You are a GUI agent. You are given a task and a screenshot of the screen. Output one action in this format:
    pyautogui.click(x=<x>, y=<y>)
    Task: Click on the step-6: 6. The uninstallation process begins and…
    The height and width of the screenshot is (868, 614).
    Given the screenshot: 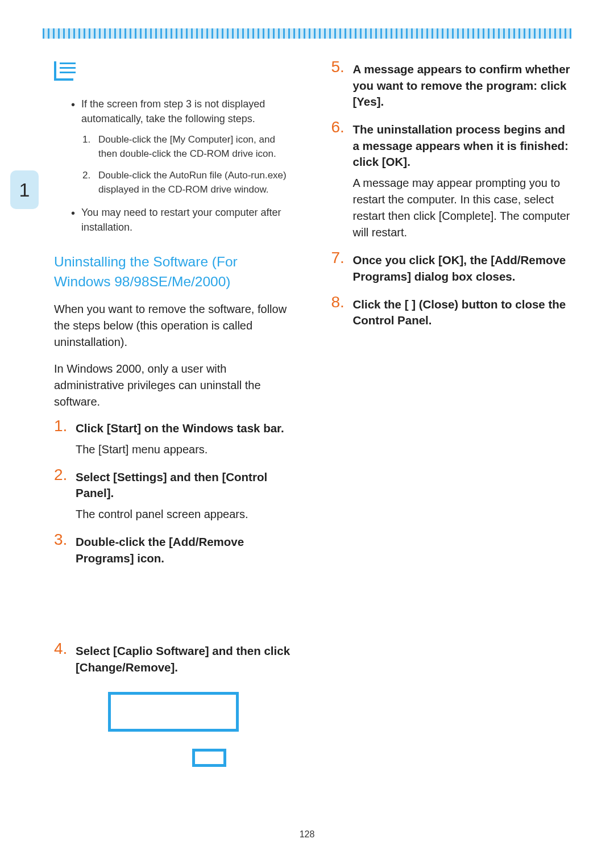 What is the action you would take?
    pyautogui.click(x=451, y=181)
    